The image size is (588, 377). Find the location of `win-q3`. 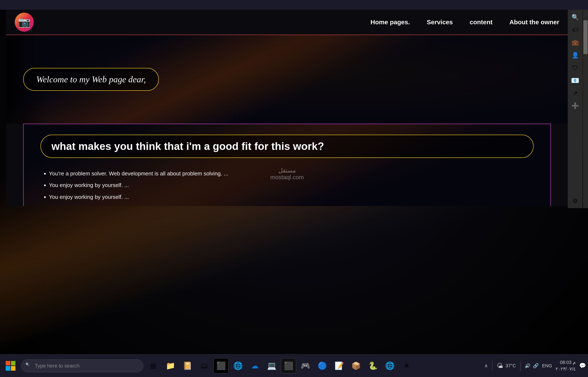

win-q3 is located at coordinates (8, 368).